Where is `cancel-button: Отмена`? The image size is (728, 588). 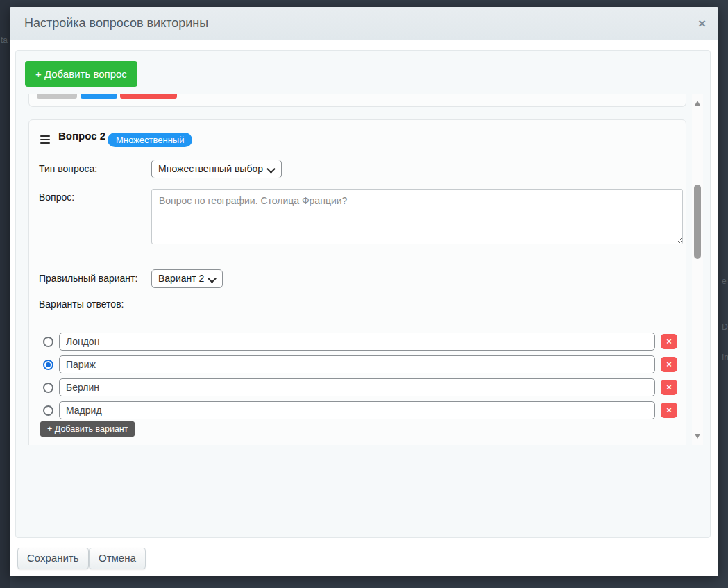
cancel-button: Отмена is located at coordinates (117, 558).